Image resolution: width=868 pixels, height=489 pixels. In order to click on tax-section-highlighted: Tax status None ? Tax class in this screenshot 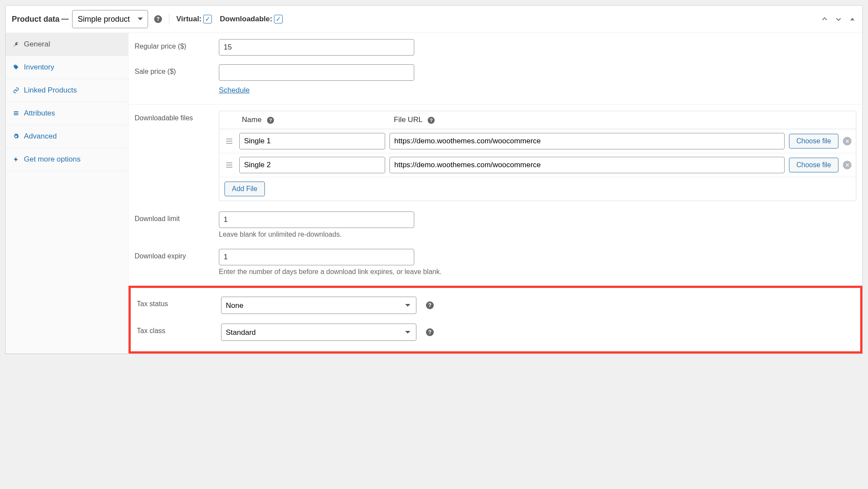, I will do `click(495, 320)`.